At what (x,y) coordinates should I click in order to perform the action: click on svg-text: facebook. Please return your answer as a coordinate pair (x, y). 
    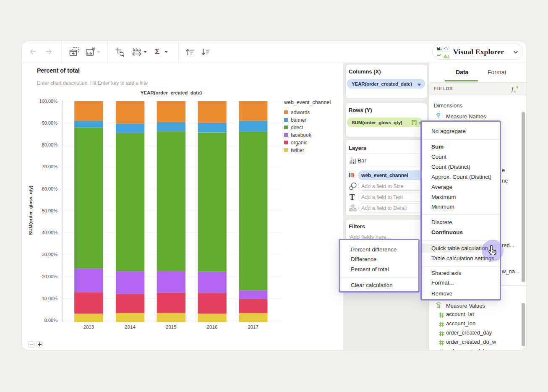
    Looking at the image, I should click on (301, 135).